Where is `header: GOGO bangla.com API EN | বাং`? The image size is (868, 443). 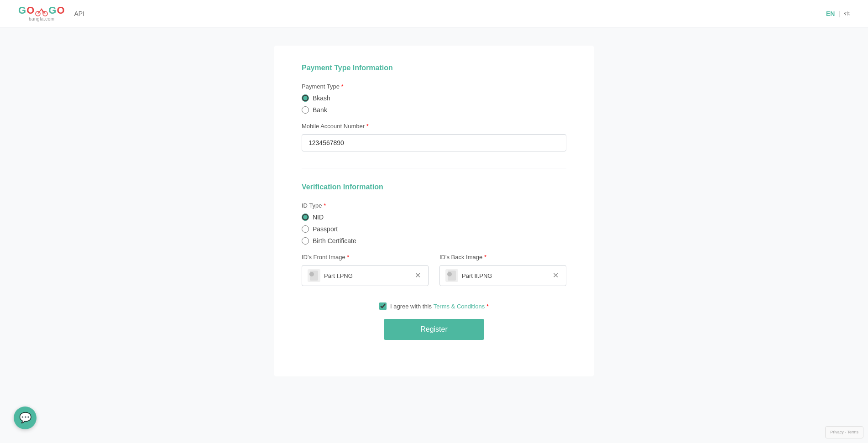 header: GOGO bangla.com API EN | বাং is located at coordinates (434, 14).